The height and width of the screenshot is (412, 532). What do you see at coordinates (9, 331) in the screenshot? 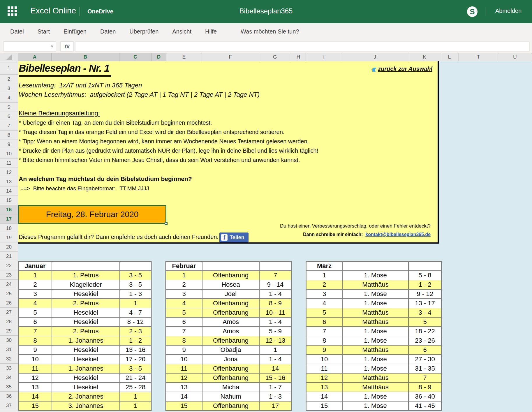
I see `row-header-29: 29` at bounding box center [9, 331].